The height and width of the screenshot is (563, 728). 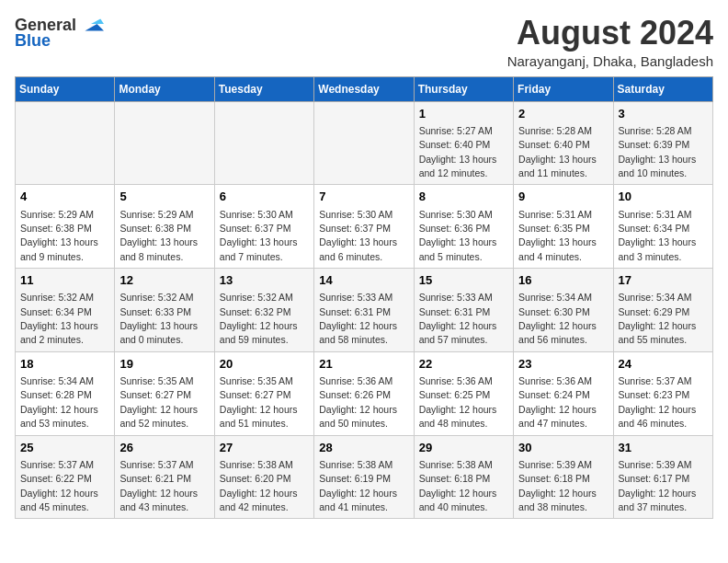 What do you see at coordinates (658, 236) in the screenshot?
I see `day-info: Sunrise: 5:31 AM Sunset: 6:34 PM Dayligh…` at bounding box center [658, 236].